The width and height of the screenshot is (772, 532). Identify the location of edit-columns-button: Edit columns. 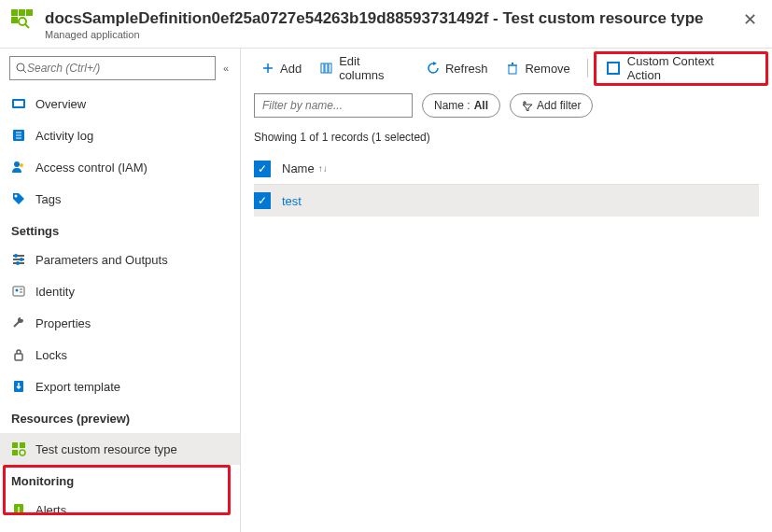
(364, 68).